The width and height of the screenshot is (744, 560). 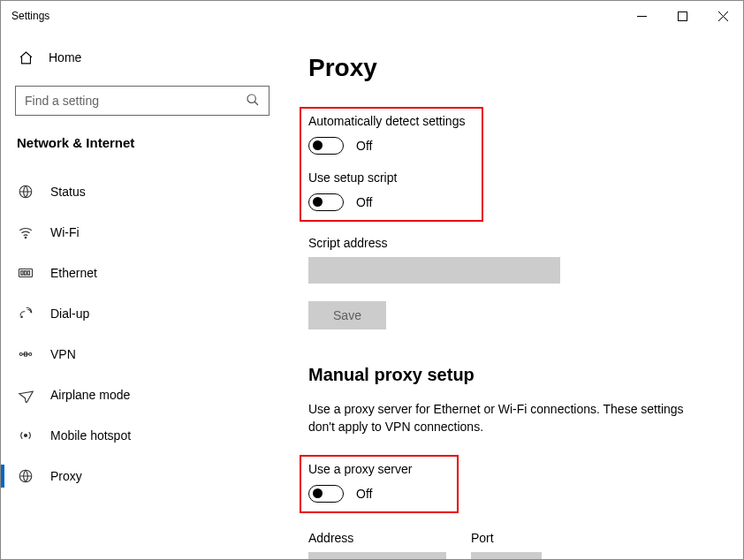 What do you see at coordinates (142, 435) in the screenshot?
I see `sidebar-item-hotspot: Mobile hotspot` at bounding box center [142, 435].